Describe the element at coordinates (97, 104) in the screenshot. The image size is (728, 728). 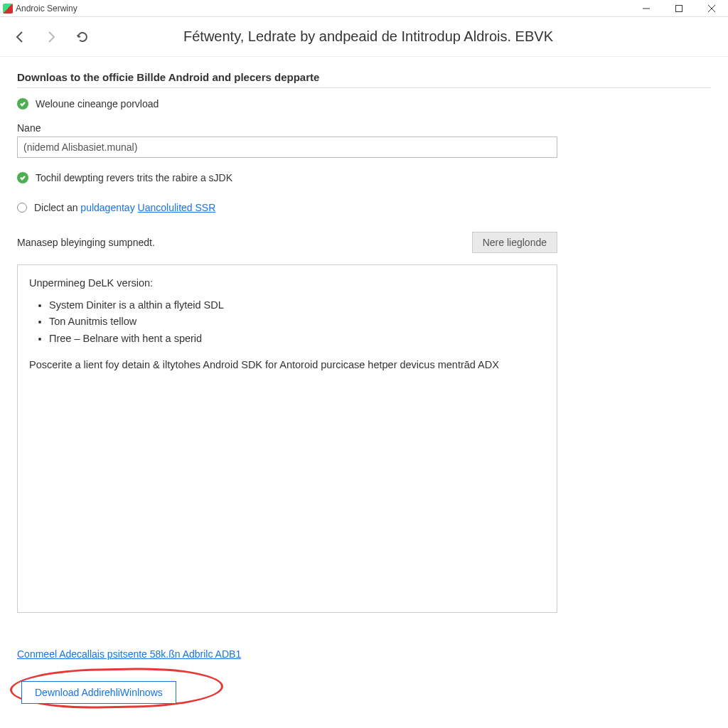
I see `check-label-1: Weloune cineange porvload` at that location.